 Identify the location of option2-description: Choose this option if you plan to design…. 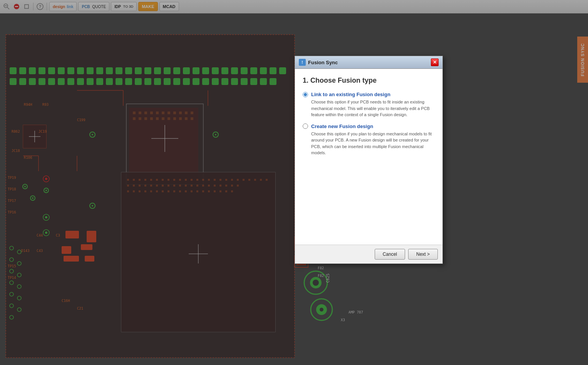
(369, 143).